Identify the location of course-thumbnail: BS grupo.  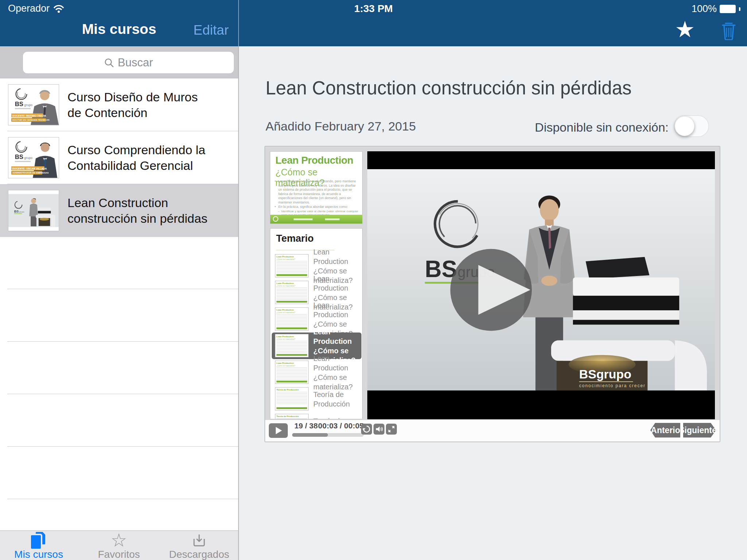
(34, 211).